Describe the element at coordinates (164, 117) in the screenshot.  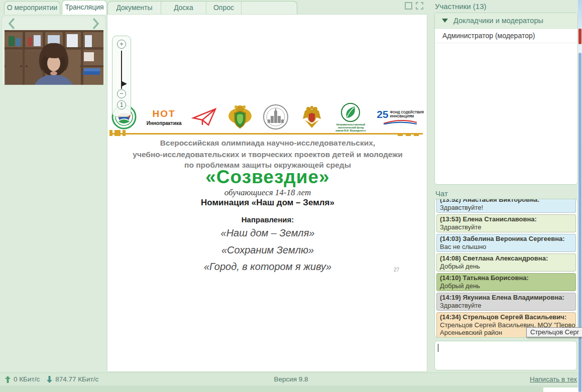
I see `not-logo: НОТ Иннопрактика` at that location.